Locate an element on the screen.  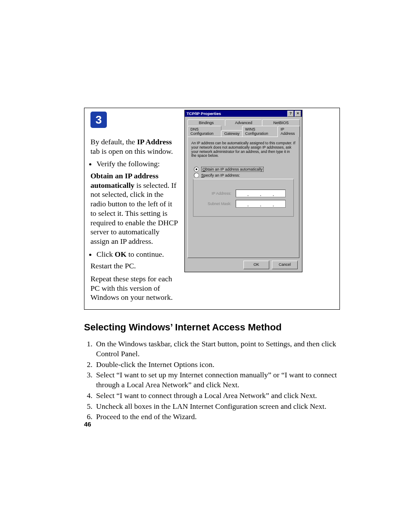
ip-address-label: IP Address: is located at coordinates (219, 193).